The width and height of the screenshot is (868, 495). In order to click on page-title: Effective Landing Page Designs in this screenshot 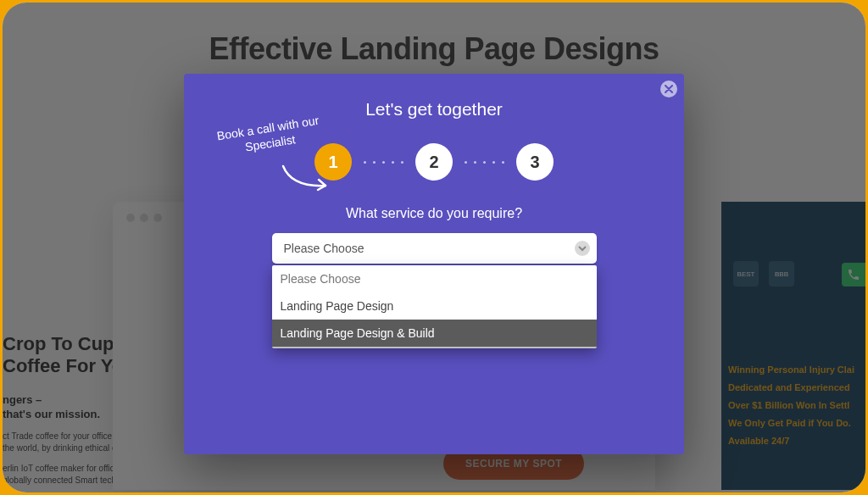, I will do `click(434, 49)`.